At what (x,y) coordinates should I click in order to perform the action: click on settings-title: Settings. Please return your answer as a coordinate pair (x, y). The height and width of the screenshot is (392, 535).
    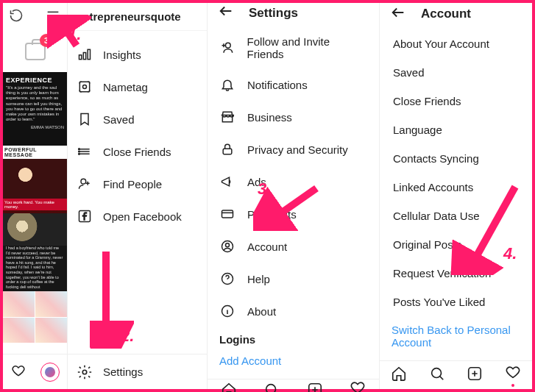
    Looking at the image, I should click on (274, 13).